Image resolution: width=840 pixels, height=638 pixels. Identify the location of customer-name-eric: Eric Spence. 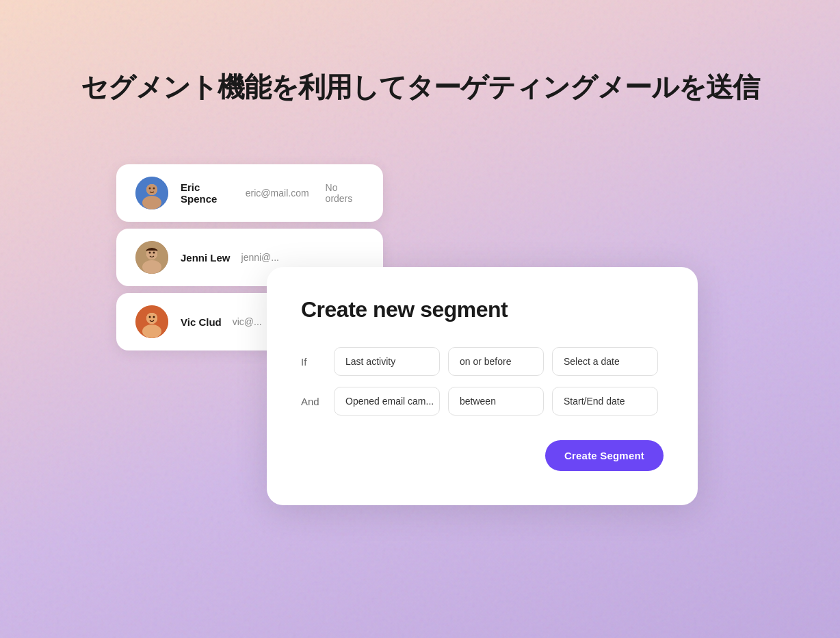
(208, 193).